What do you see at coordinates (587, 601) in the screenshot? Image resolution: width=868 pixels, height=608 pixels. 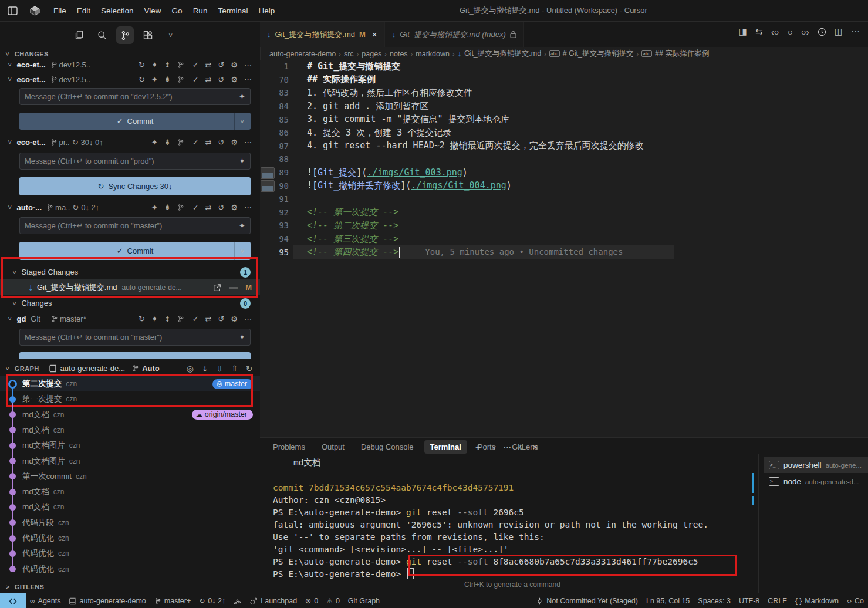 I see `status-item-not-committed-yet-staged-: Not Committed Yet (Staged)` at bounding box center [587, 601].